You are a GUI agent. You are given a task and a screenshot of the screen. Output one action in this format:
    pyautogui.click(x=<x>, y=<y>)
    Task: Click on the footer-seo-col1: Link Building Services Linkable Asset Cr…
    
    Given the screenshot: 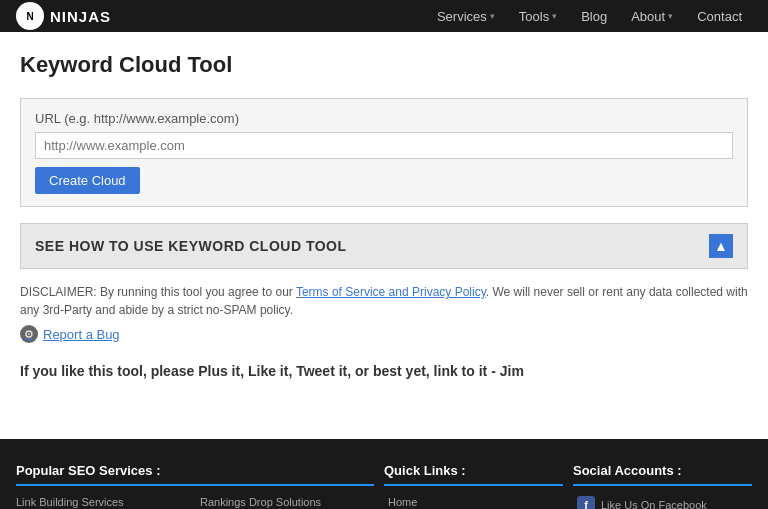 What is the action you would take?
    pyautogui.click(x=103, y=502)
    